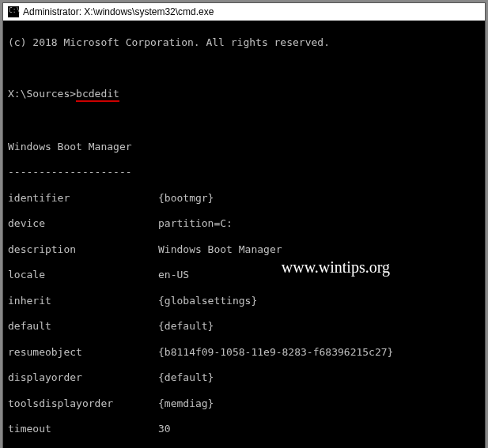 The height and width of the screenshot is (448, 488). I want to click on bm-toolsdisplayorder: toolsdisplayorder{memdiag}, so click(244, 404).